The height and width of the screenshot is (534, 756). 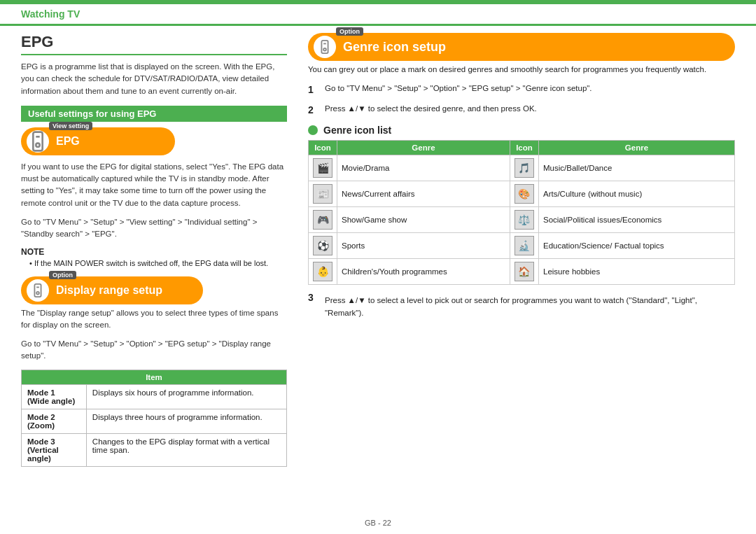 What do you see at coordinates (524, 168) in the screenshot?
I see `icon-box: 🎵` at bounding box center [524, 168].